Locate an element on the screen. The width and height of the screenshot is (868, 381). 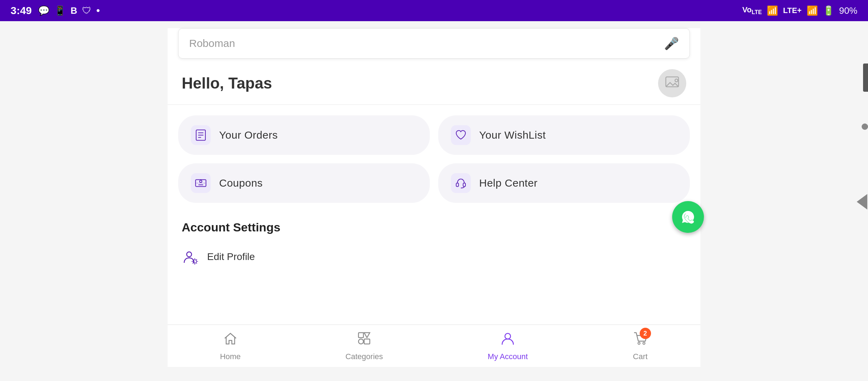
status-bar: 3:49 💬 📱 B 🛡 • VoLTE 📶 LTE+ 📶 🔋 90% is located at coordinates (434, 11).